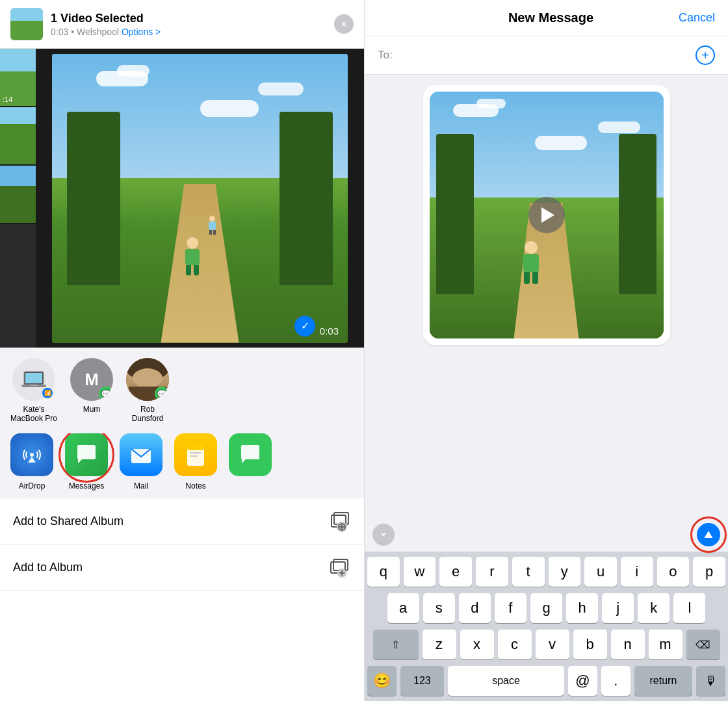 The image size is (728, 701). What do you see at coordinates (697, 18) in the screenshot?
I see `cancel-button: Cancel` at bounding box center [697, 18].